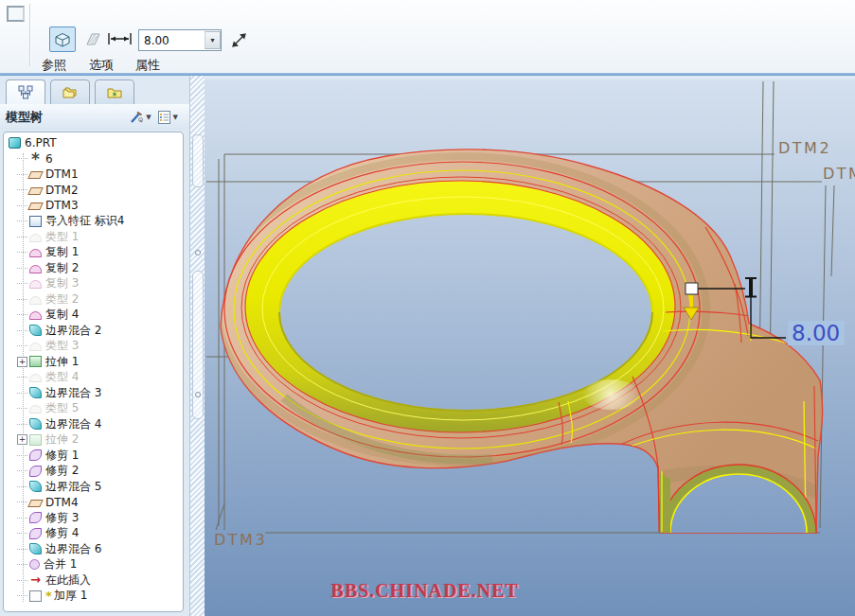 Image resolution: width=855 pixels, height=616 pixels. What do you see at coordinates (115, 93) in the screenshot?
I see `favorites-tab-icon` at bounding box center [115, 93].